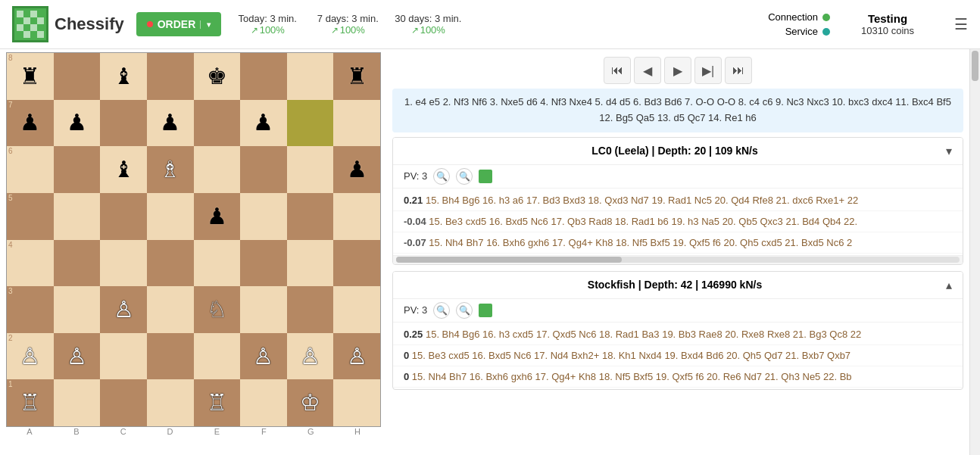  What do you see at coordinates (30, 76) in the screenshot?
I see `chess-piece: ♜` at bounding box center [30, 76].